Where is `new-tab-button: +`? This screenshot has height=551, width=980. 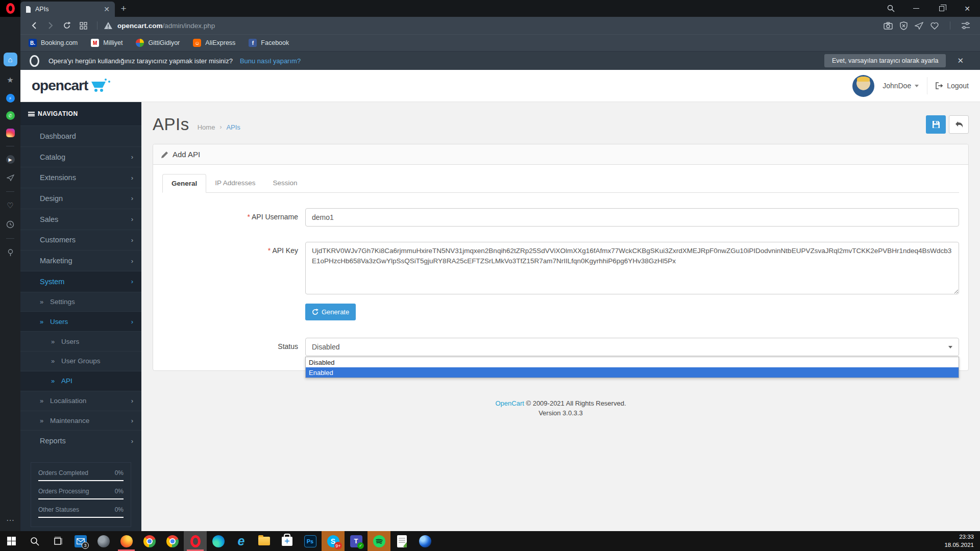
new-tab-button: + is located at coordinates (124, 8).